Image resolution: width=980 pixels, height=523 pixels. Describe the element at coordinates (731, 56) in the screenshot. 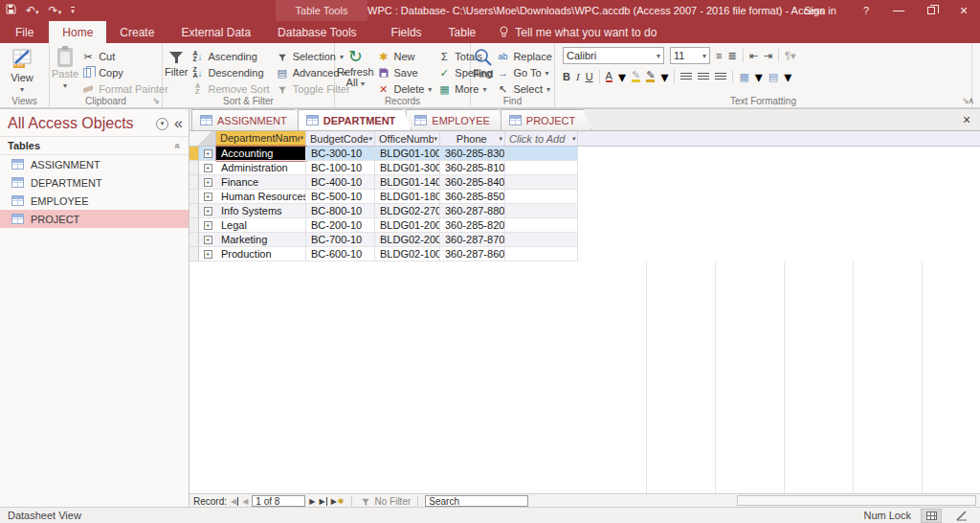

I see `numbering-button: ≣` at that location.